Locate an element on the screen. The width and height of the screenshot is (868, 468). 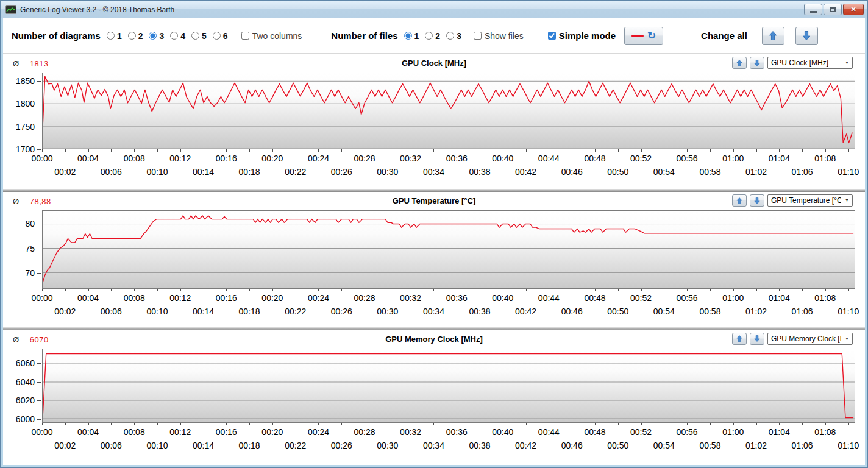
x-axis-label: 00:56 is located at coordinates (688, 298).